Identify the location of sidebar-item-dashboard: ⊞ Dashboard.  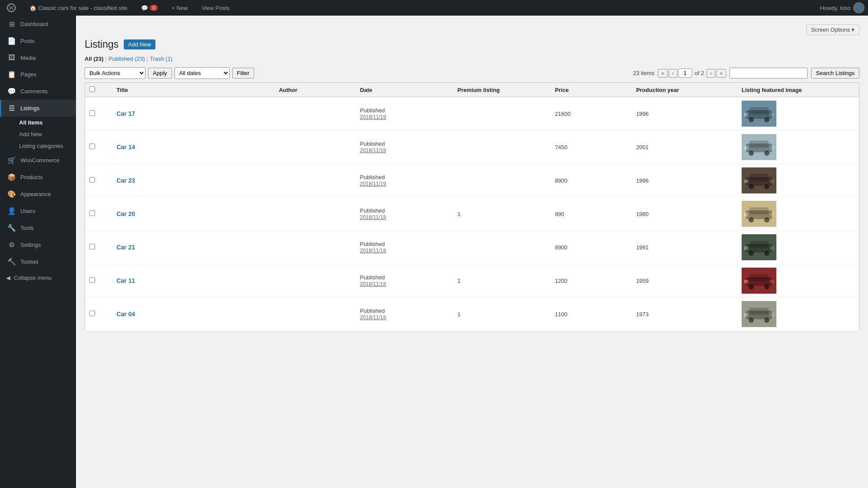
(38, 24).